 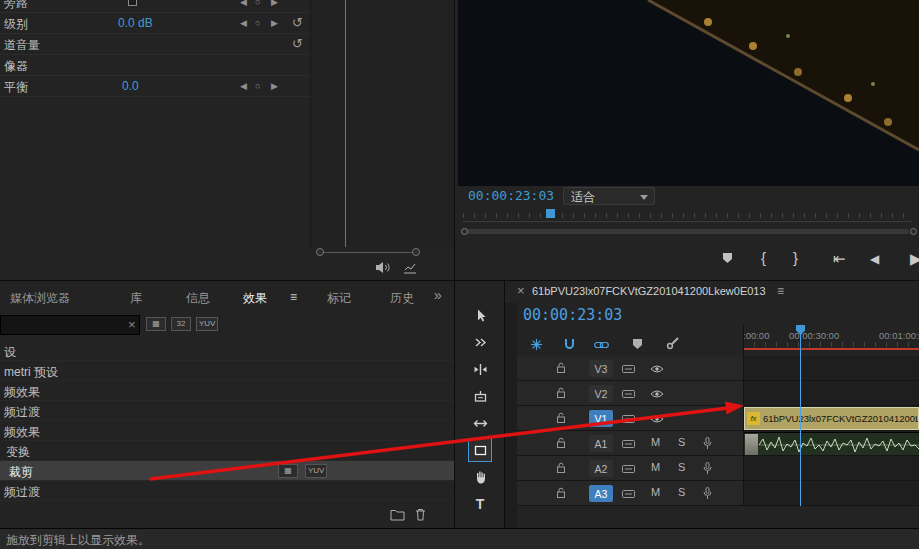 I want to click on razor-tool-icon, so click(x=480, y=396).